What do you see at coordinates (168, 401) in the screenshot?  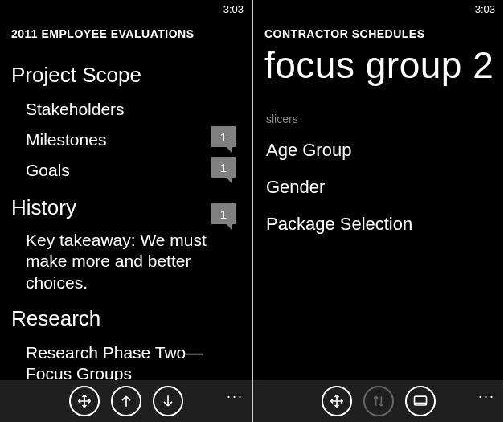 I see `down-button` at bounding box center [168, 401].